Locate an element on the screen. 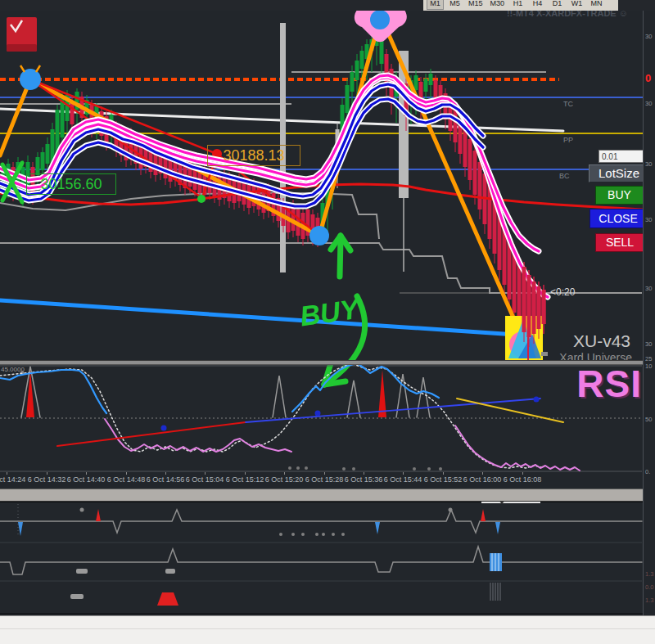 The width and height of the screenshot is (655, 644). price-axis-label: 0.0 is located at coordinates (649, 588).